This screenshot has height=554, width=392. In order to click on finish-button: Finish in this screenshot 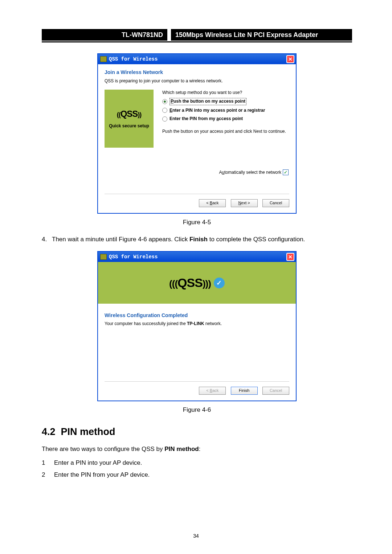, I will do `click(244, 391)`.